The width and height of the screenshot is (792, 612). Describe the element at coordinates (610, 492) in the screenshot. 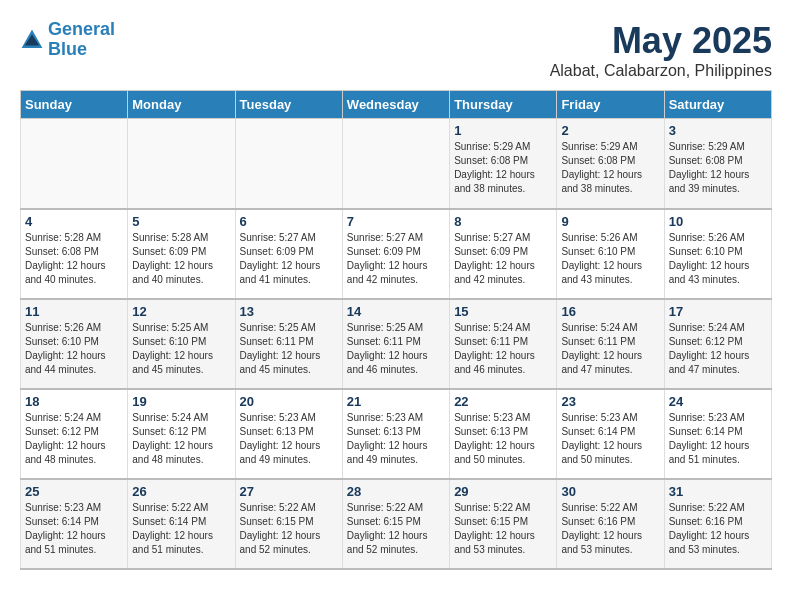

I see `day-number: 30` at that location.